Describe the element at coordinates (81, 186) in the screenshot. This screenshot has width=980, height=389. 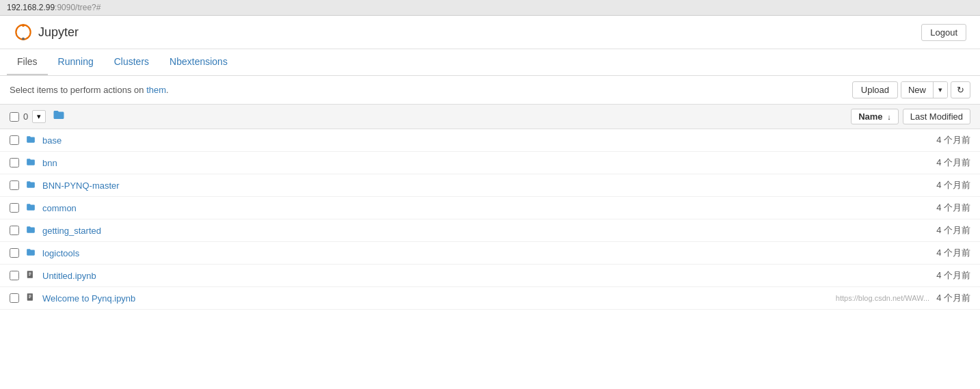
I see `file-link: BNN-PYNQ-master` at that location.